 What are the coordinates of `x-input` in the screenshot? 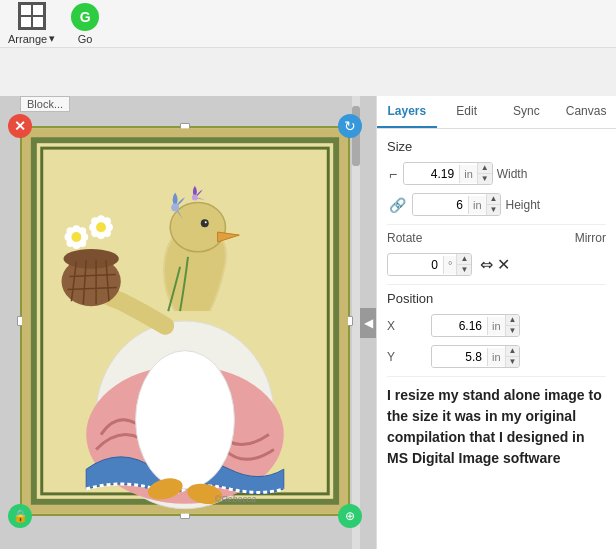 It's located at (460, 326).